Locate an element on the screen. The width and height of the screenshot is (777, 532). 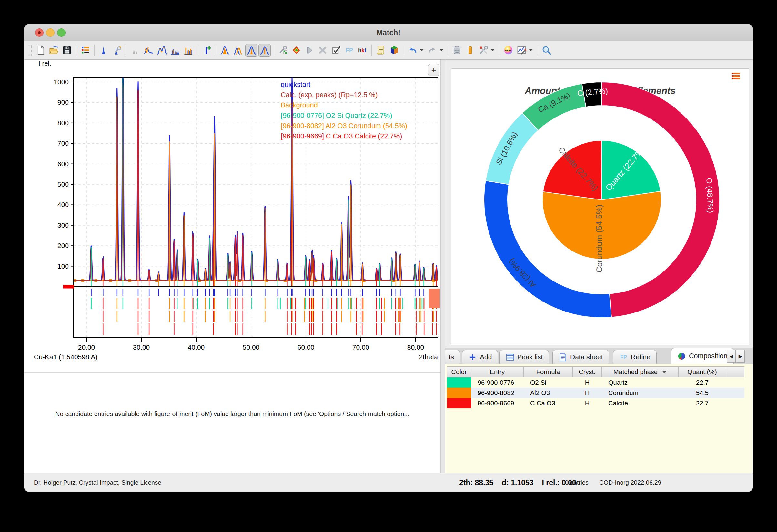
open-file-icon is located at coordinates (54, 50).